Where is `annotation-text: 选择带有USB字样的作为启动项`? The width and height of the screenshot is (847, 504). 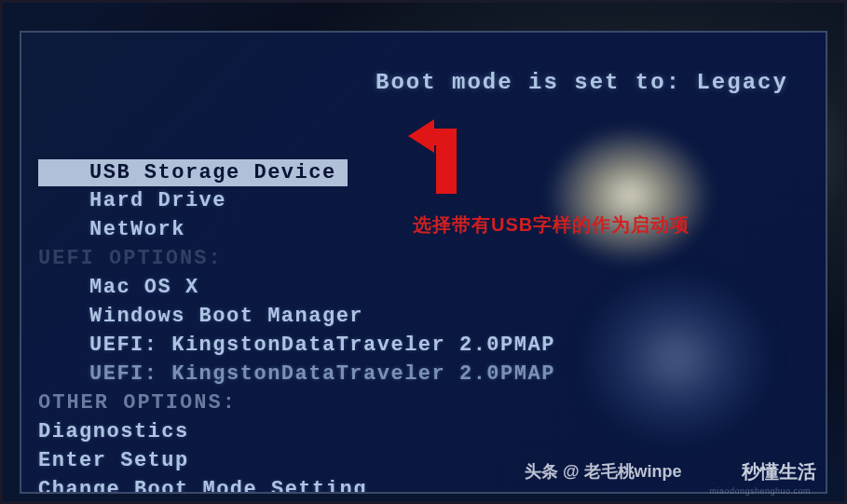 annotation-text: 选择带有USB字样的作为启动项 is located at coordinates (552, 225).